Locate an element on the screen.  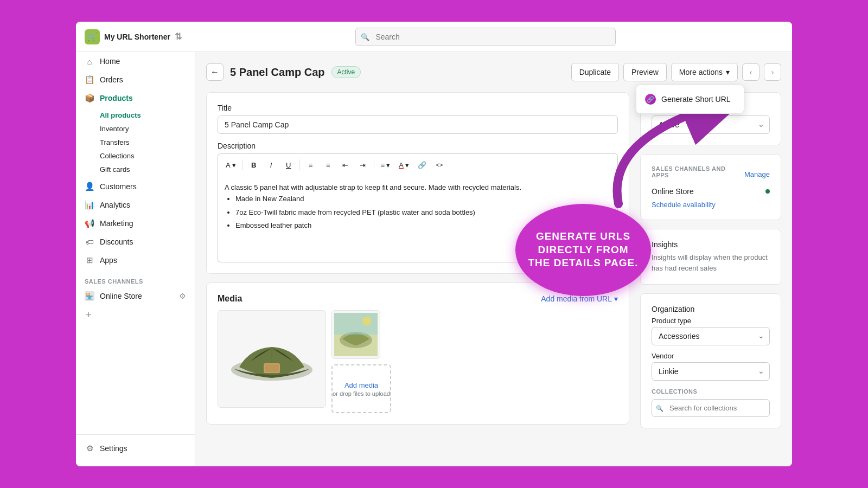
back-button: ← is located at coordinates (215, 72).